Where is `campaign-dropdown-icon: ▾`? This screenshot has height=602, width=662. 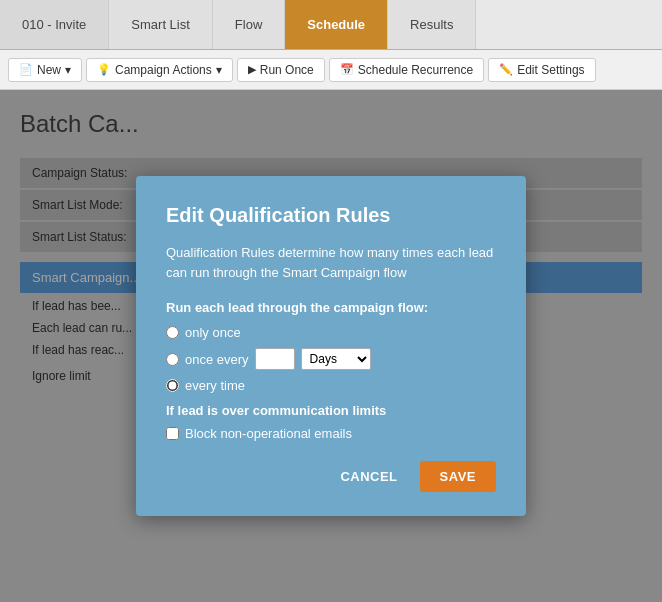
campaign-dropdown-icon: ▾ is located at coordinates (219, 70).